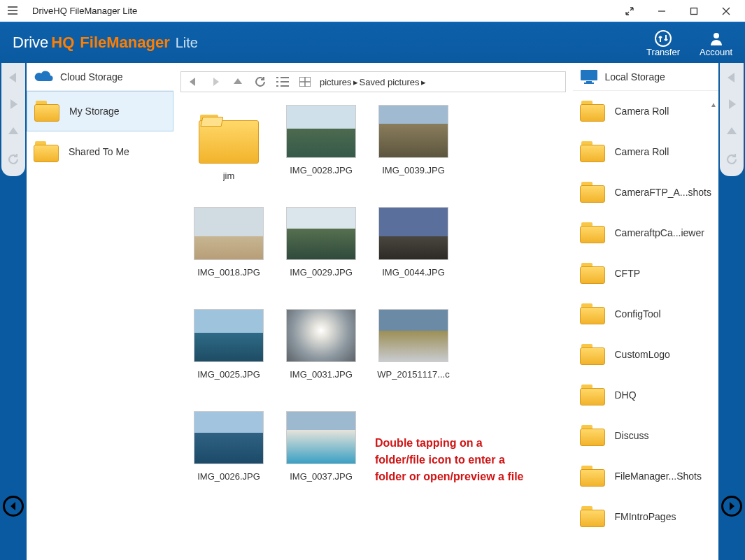  What do you see at coordinates (229, 358) in the screenshot?
I see `grid-image: IMG_0025.JPG` at bounding box center [229, 358].